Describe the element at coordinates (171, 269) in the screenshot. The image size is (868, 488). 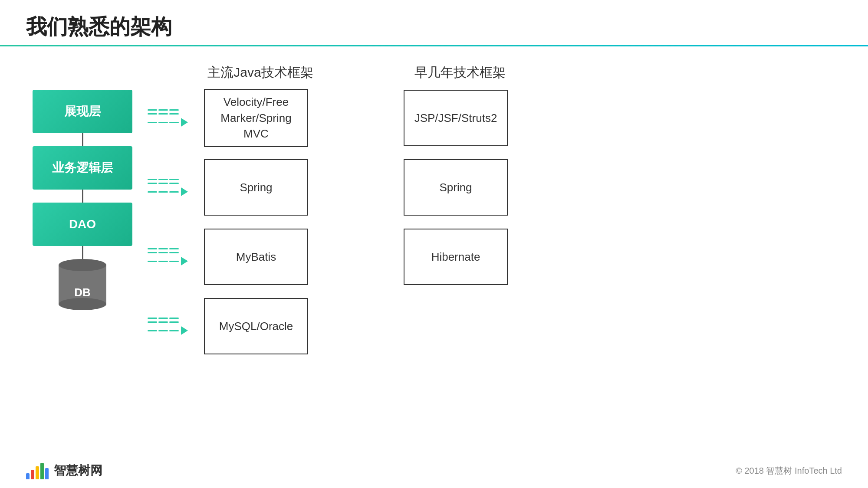
I see `arrows-column` at that location.